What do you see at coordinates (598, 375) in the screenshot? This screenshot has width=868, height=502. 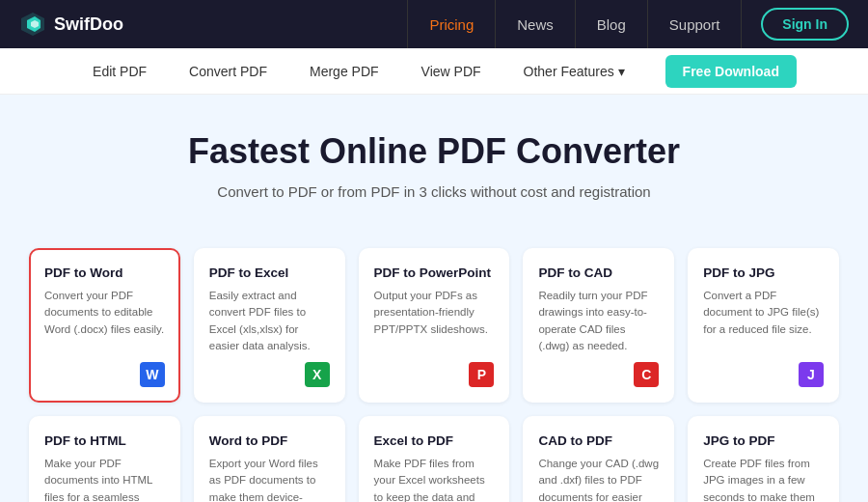 I see `card-icon-area: C` at bounding box center [598, 375].